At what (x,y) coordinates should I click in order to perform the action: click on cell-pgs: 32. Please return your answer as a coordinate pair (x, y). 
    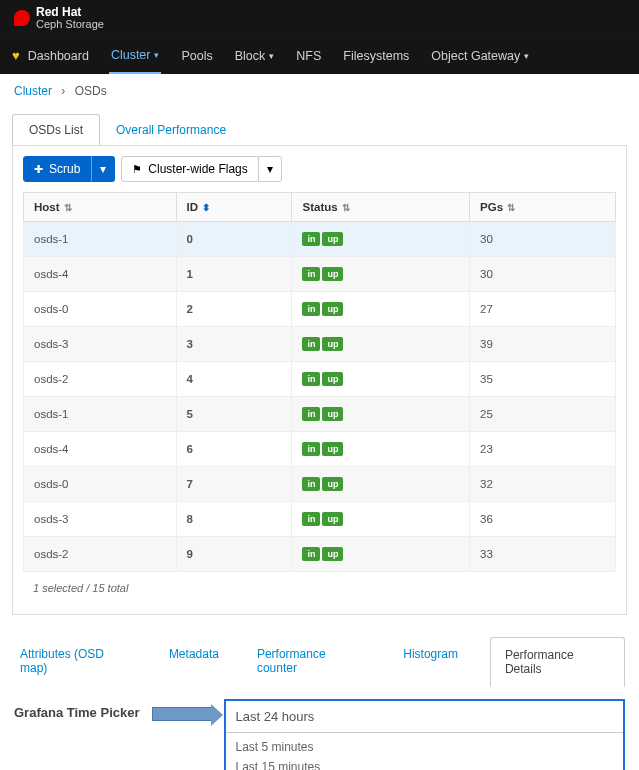
    Looking at the image, I should click on (543, 484).